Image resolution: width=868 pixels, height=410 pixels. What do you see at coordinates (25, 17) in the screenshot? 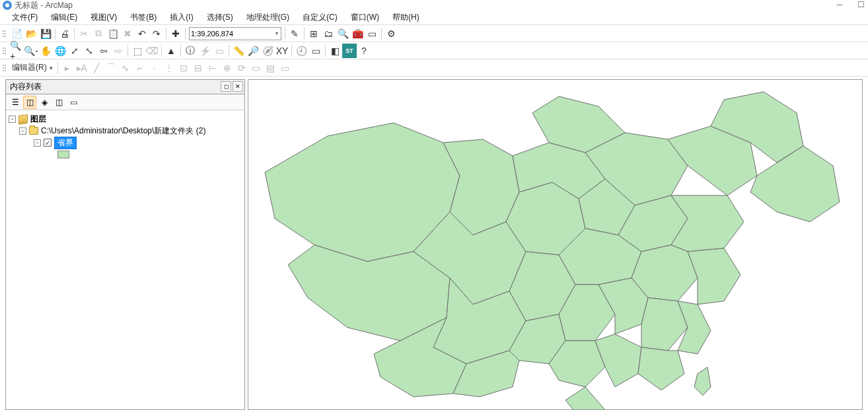
I see `menu-0: 文件(F)` at bounding box center [25, 17].